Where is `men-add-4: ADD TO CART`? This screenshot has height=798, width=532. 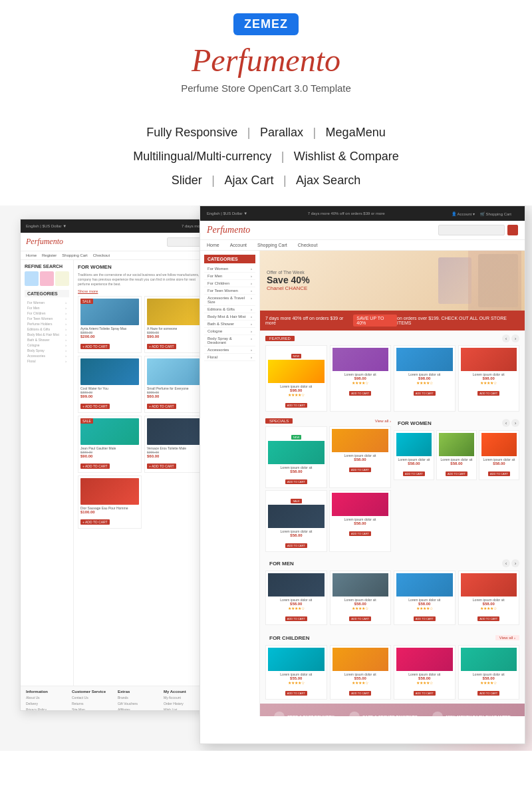
men-add-4: ADD TO CART is located at coordinates (488, 618).